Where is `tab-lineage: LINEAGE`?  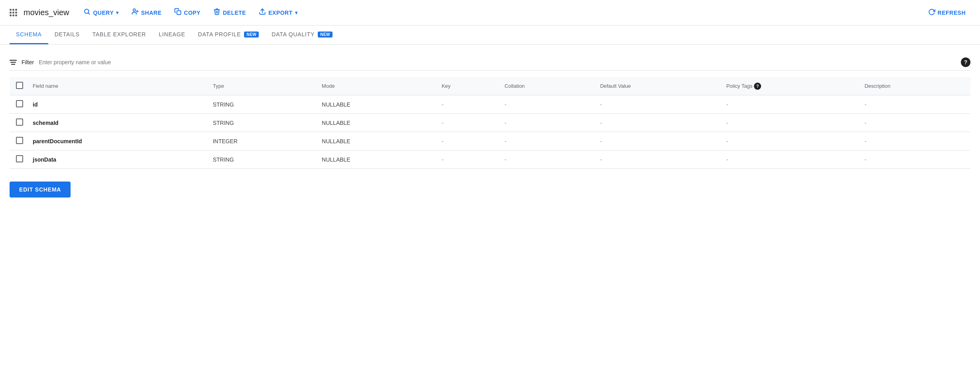
tab-lineage: LINEAGE is located at coordinates (172, 35).